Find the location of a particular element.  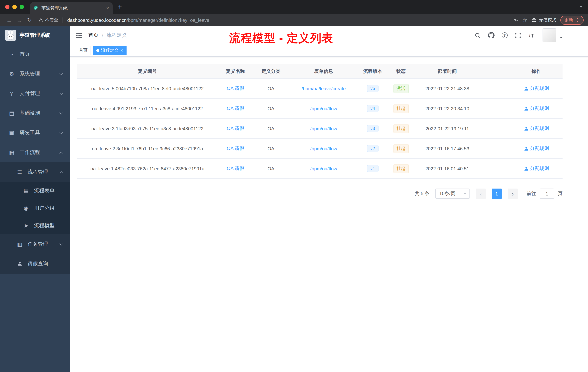

tag-active: 流程定义× is located at coordinates (110, 50).